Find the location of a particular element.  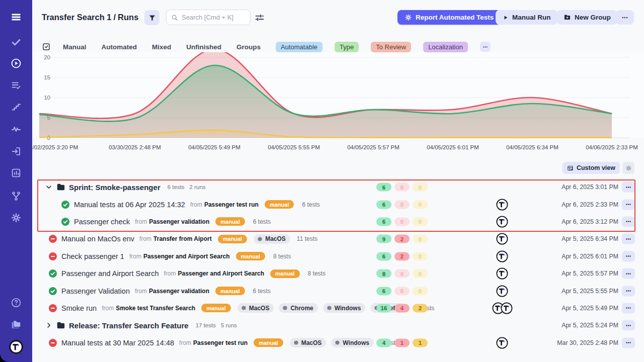

run-row: Check passenger 1fromPassenger and Airpo… is located at coordinates (338, 256).